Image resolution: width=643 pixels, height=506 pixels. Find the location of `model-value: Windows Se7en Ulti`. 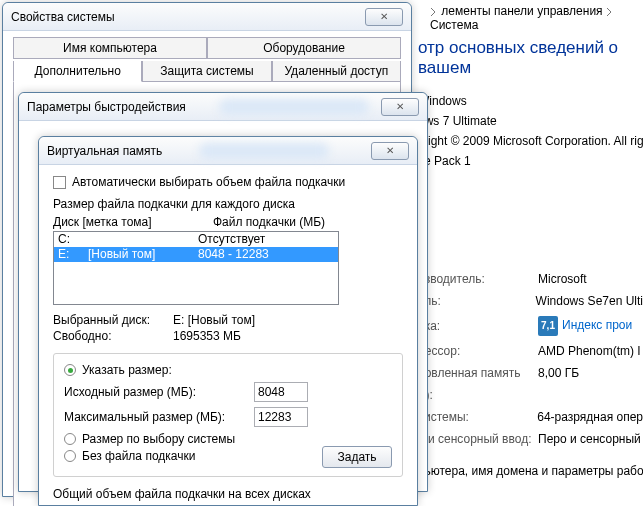

model-value: Windows Se7en Ulti is located at coordinates (590, 301).